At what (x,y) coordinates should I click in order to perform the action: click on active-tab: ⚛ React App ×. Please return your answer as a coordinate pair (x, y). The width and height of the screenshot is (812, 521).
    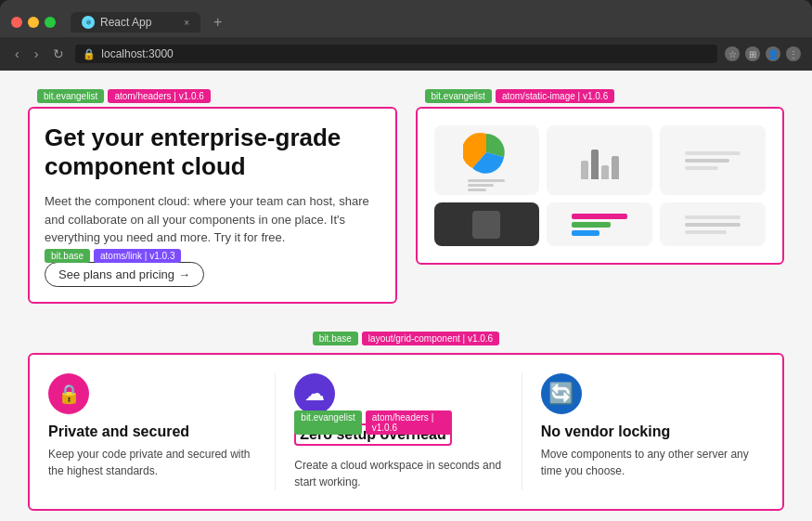
    Looking at the image, I should click on (135, 22).